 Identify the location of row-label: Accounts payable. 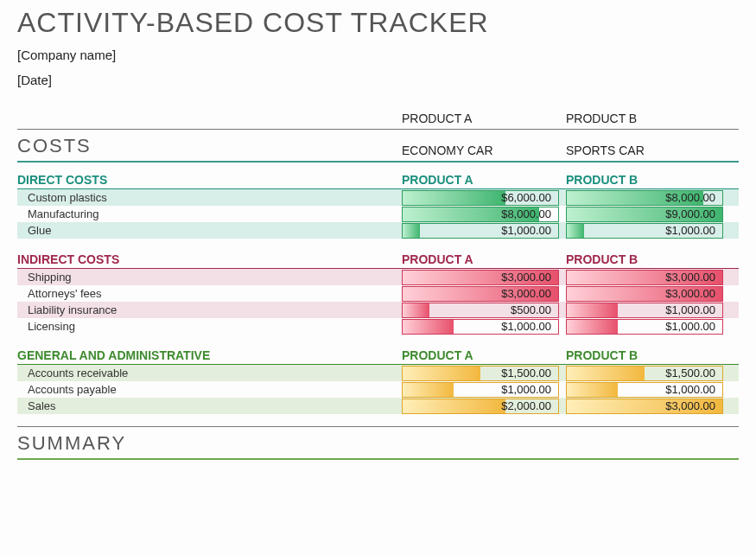
(209, 389).